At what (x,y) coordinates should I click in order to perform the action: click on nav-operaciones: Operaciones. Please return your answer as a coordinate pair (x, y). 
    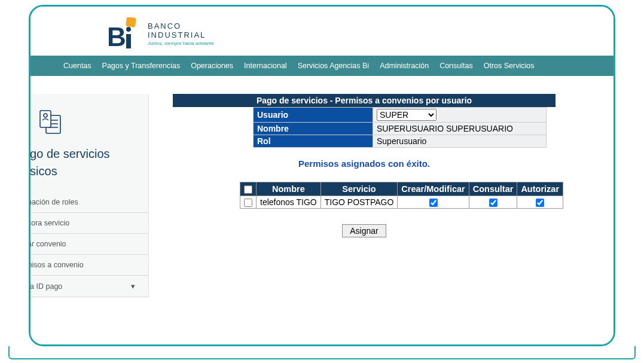
    Looking at the image, I should click on (212, 66).